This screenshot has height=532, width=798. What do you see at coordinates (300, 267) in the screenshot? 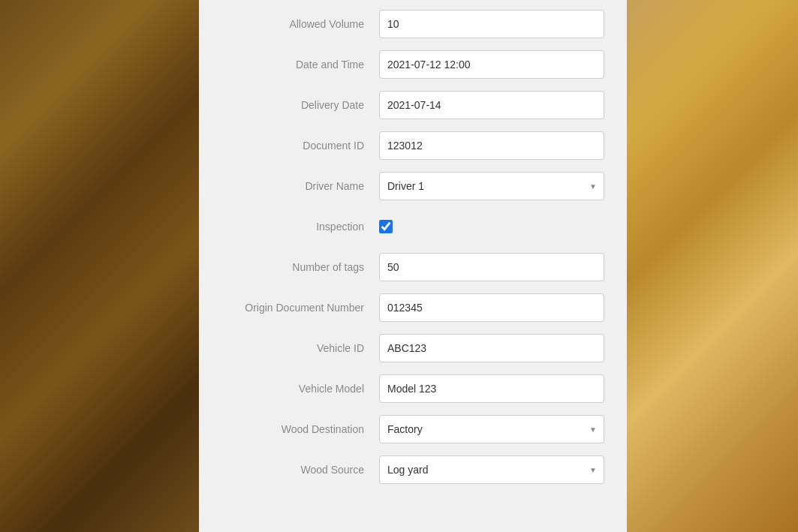
I see `label-number-of-tags: Number of tags` at bounding box center [300, 267].